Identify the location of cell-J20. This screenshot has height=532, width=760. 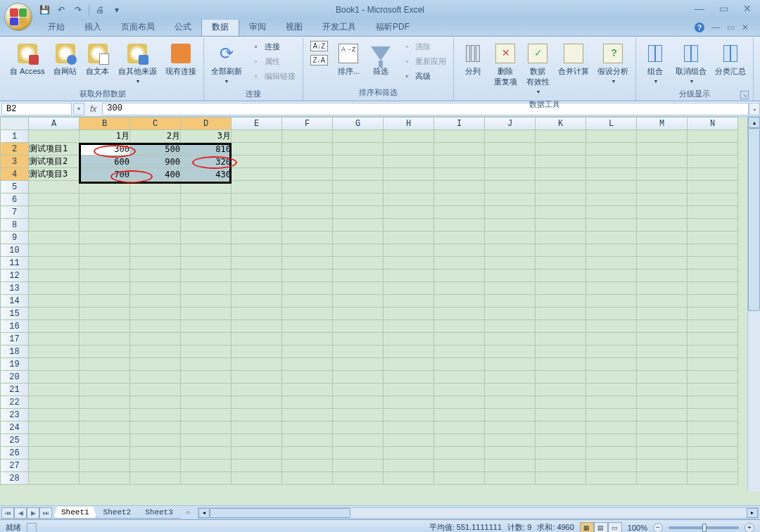
(510, 377).